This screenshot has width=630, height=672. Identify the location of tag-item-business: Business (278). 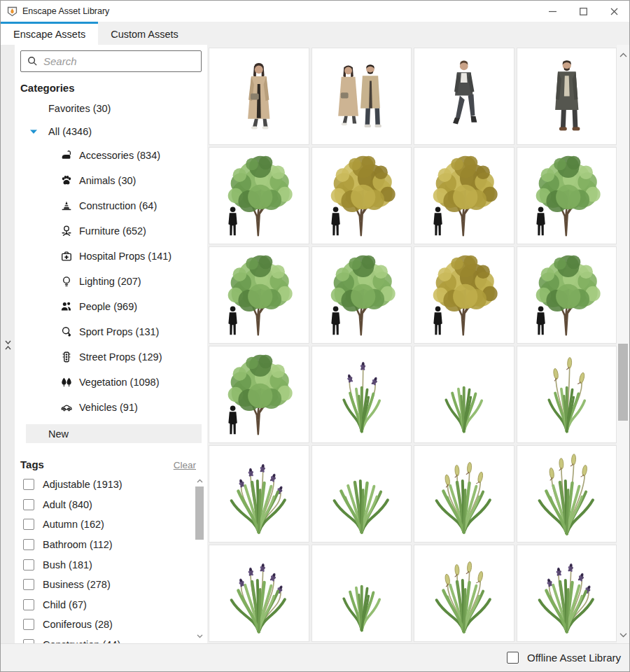
(111, 585).